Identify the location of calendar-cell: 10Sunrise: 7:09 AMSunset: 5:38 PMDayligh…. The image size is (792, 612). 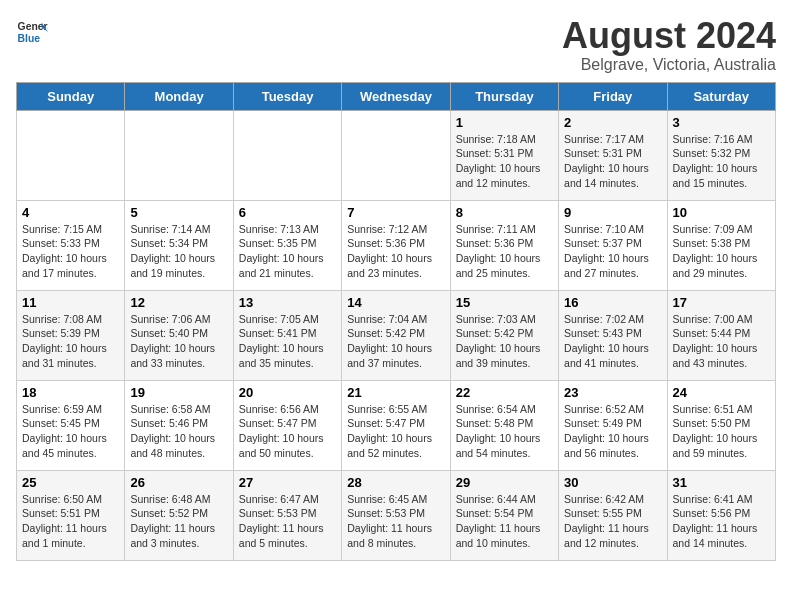
(721, 245).